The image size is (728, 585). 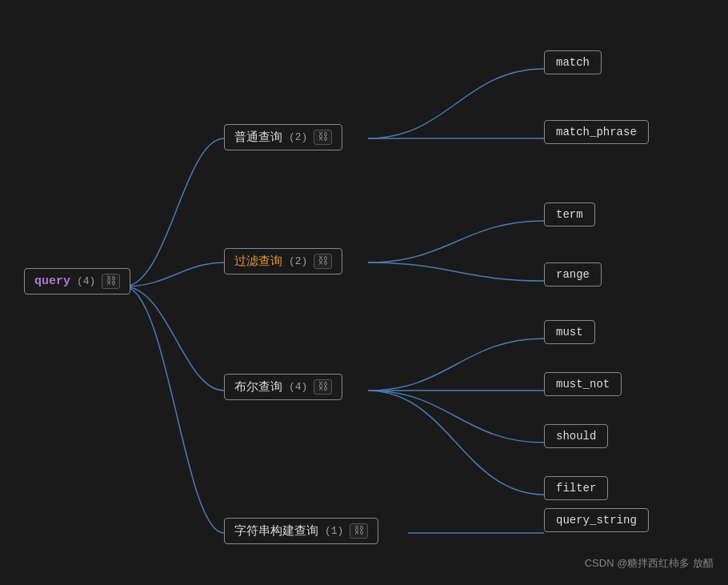 What do you see at coordinates (597, 132) in the screenshot?
I see `leaf-match-phrase: match_phrase` at bounding box center [597, 132].